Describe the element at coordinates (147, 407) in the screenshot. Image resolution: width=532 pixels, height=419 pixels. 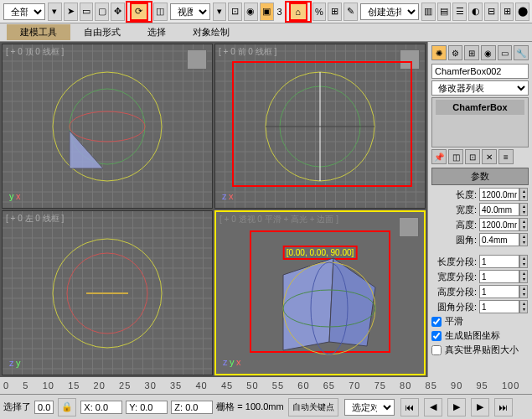
I see `coord-y: Y: 0.0` at that location.